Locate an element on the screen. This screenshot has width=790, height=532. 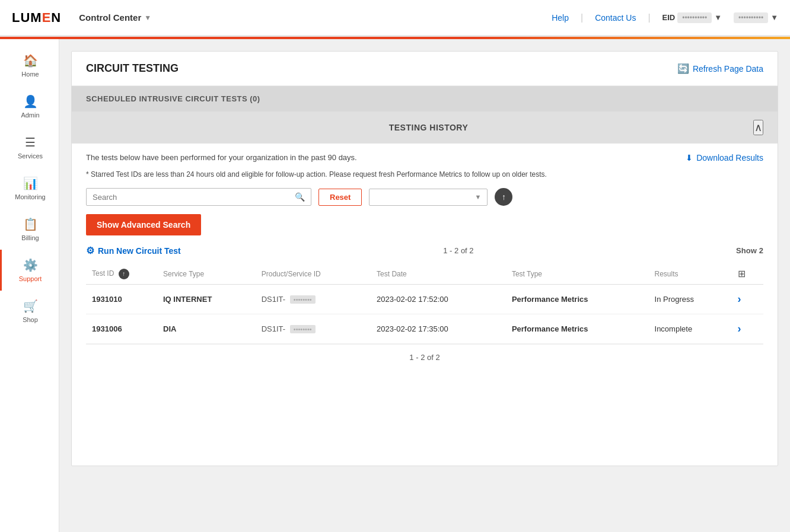
col-test-type: Test Type is located at coordinates (578, 274).